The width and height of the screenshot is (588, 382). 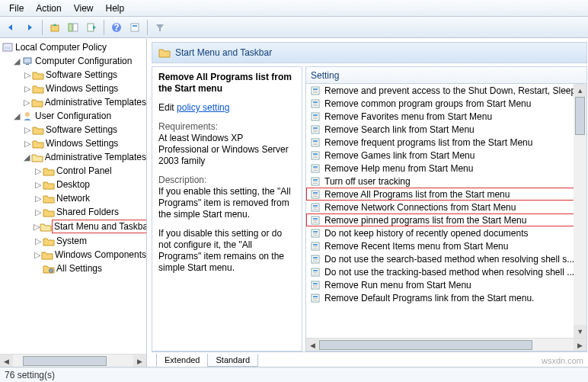 I want to click on tree-user-config: ◢ User Configuration, so click(x=74, y=116).